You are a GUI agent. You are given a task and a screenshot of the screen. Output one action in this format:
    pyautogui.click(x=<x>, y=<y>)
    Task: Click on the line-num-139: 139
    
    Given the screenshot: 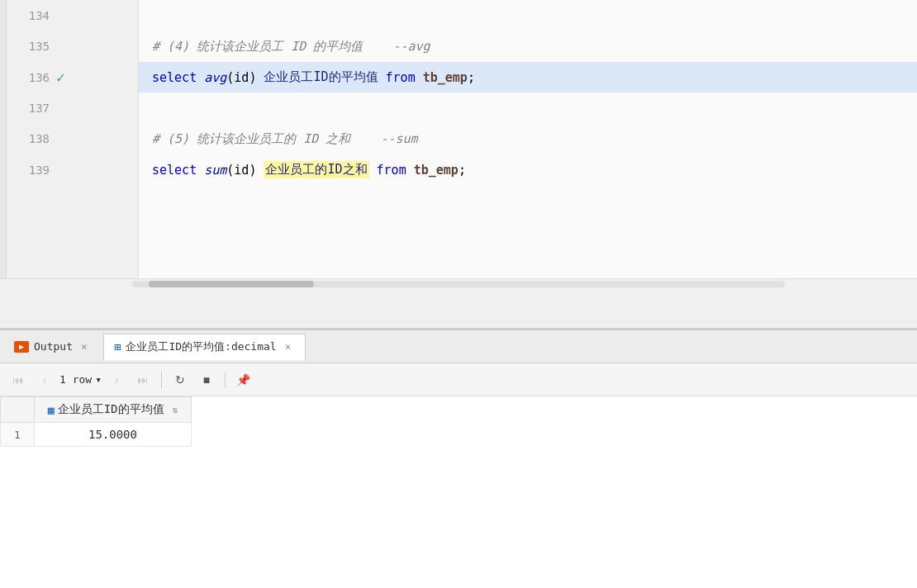 What is the action you would take?
    pyautogui.click(x=73, y=170)
    